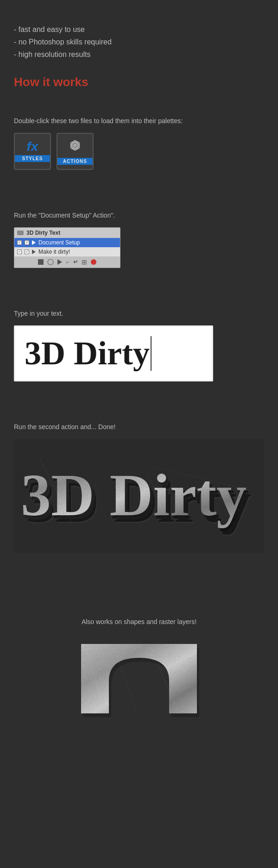 The width and height of the screenshot is (278, 868). What do you see at coordinates (75, 145) in the screenshot?
I see `actions-svg-icon` at bounding box center [75, 145].